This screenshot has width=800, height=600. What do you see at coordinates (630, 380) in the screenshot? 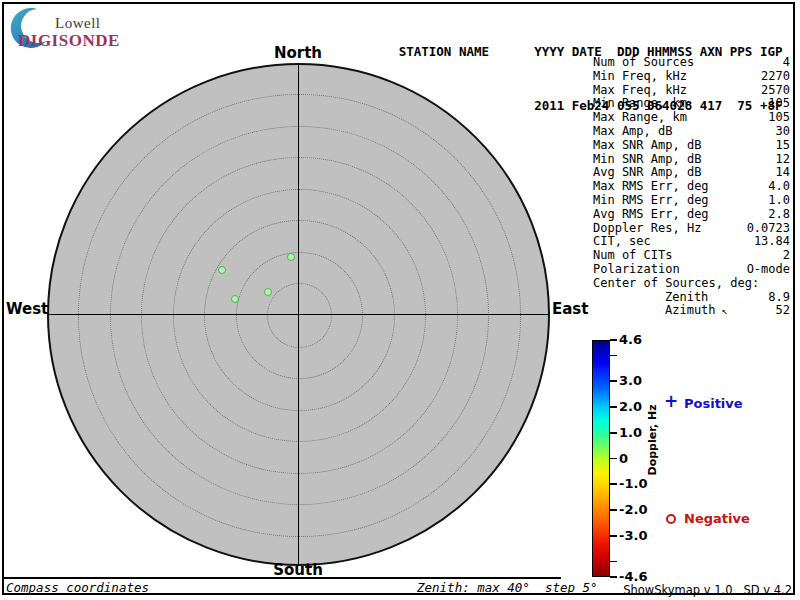
I see `colorbar-tick-label: 3.0` at bounding box center [630, 380].